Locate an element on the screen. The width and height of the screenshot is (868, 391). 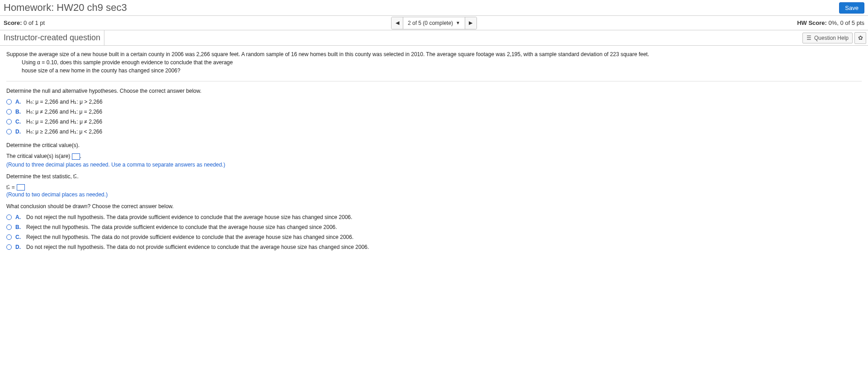
subheader-right: ☰ Question Help ✿ is located at coordinates (835, 38).